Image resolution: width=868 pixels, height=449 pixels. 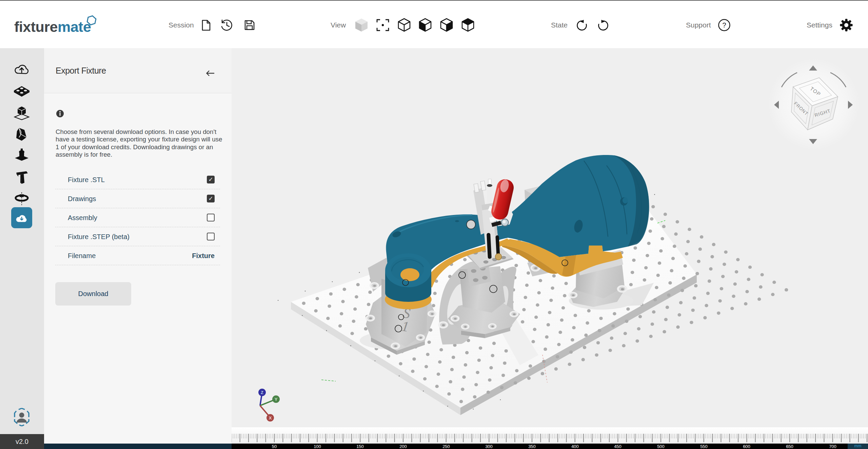 I want to click on svg-text: Y, so click(x=276, y=399).